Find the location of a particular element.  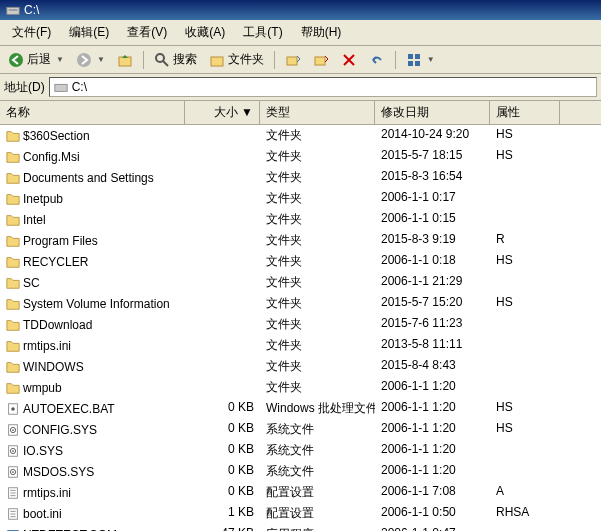

list-item: RECYCLER文件夹2006-1-1 0:18HS is located at coordinates (300, 262).